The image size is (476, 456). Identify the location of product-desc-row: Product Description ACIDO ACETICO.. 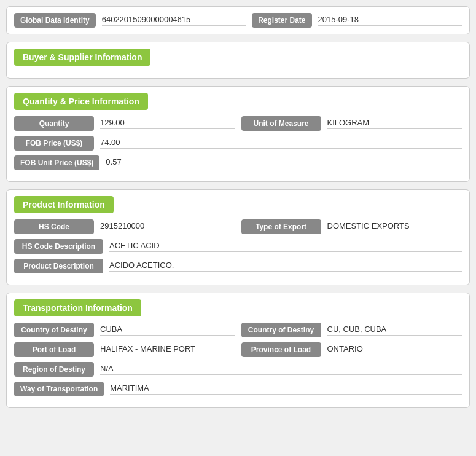
(238, 266).